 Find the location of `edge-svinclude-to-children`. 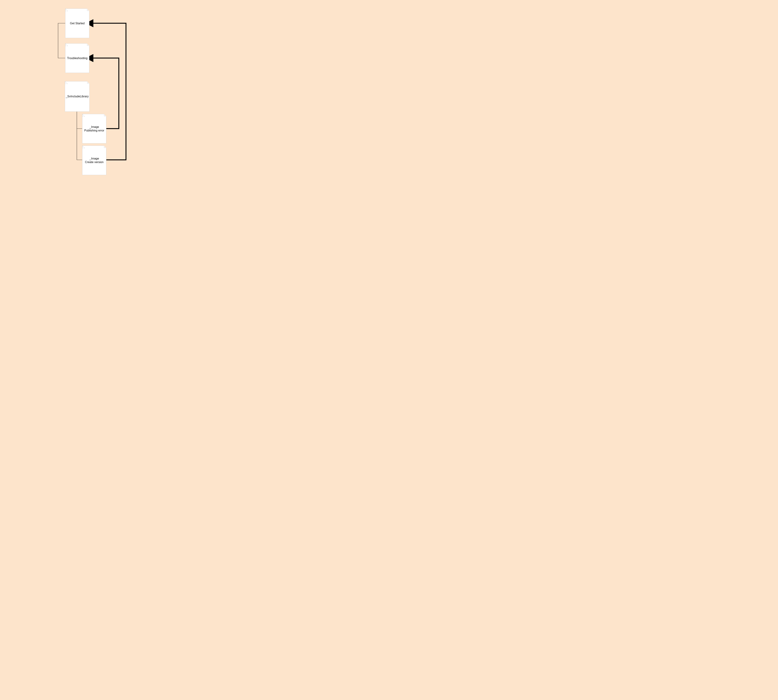

edge-svinclude-to-children is located at coordinates (80, 120).